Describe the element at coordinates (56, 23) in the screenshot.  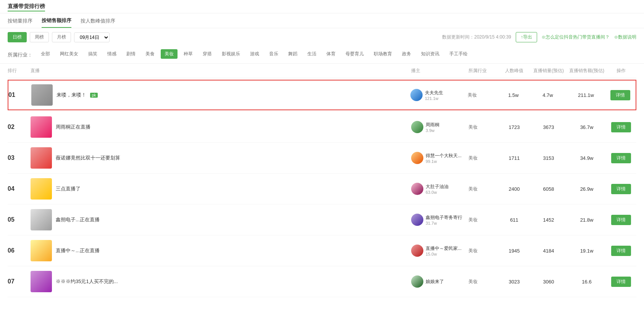
I see `tab-sales-amount: 按销售额排序` at that location.